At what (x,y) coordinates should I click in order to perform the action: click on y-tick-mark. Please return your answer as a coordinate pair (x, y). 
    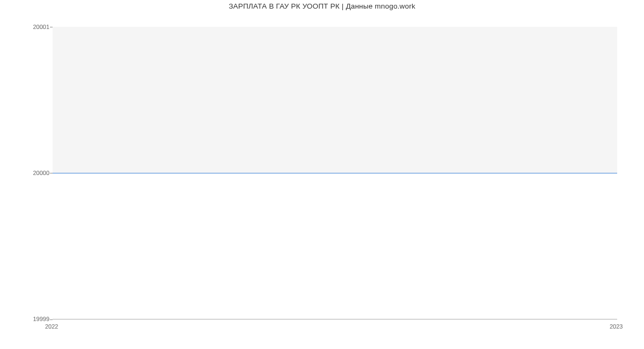
    Looking at the image, I should click on (52, 320).